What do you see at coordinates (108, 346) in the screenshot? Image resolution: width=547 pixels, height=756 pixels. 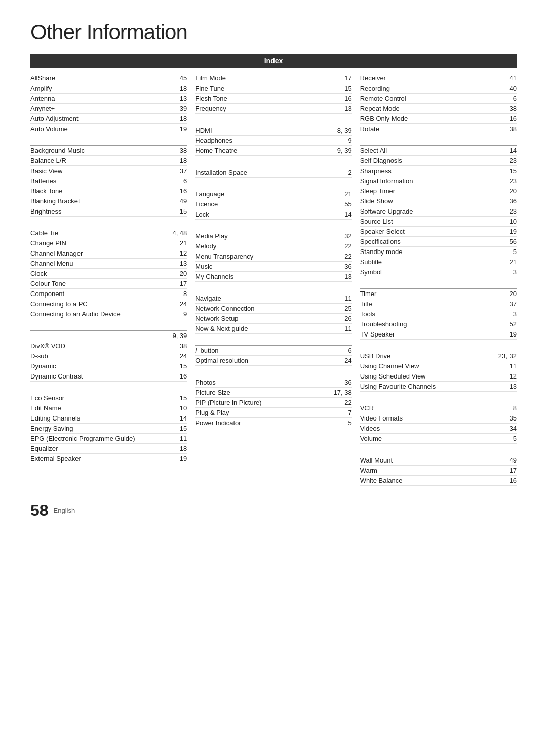 I see `list-item: DivX® VOD 38` at bounding box center [108, 346].